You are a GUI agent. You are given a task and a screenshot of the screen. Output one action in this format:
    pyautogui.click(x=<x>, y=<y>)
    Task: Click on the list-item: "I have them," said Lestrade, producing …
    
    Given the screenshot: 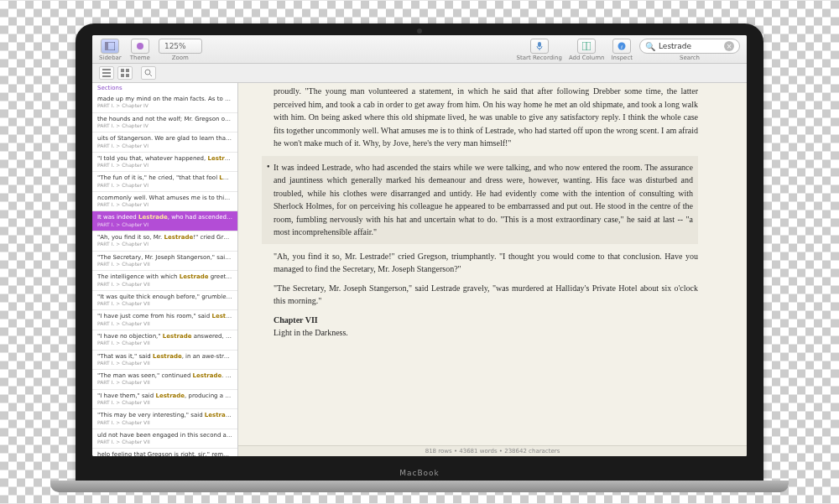 What is the action you would take?
    pyautogui.click(x=164, y=400)
    